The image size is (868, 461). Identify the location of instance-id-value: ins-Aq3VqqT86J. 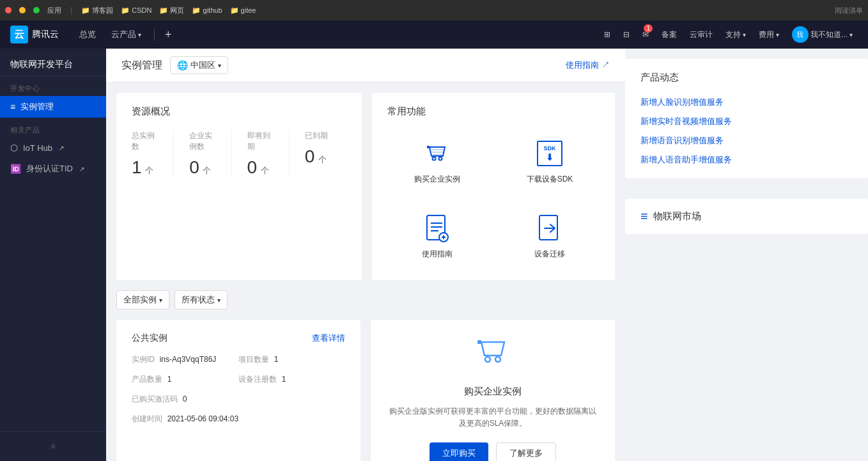
(188, 359).